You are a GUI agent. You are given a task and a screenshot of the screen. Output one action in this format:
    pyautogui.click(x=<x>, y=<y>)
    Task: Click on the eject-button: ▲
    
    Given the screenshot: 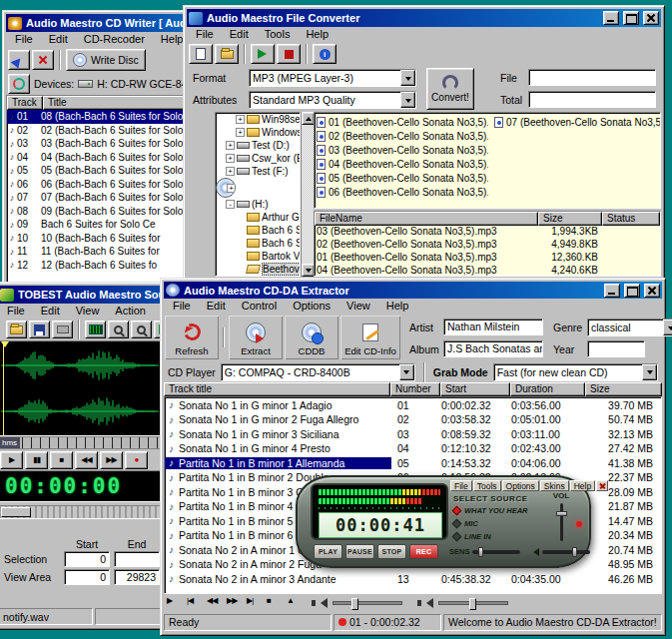 What is the action you would take?
    pyautogui.click(x=296, y=603)
    